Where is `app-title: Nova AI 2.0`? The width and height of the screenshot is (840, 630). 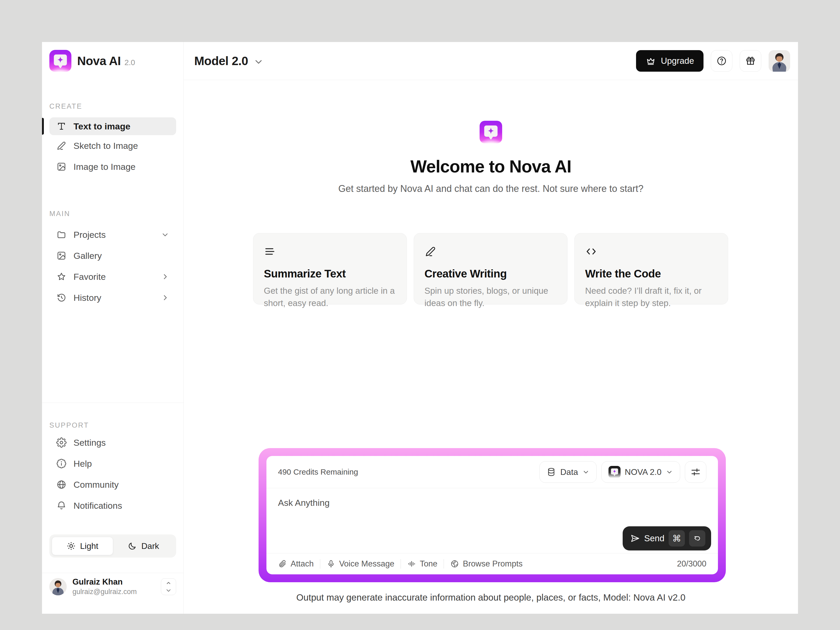 app-title: Nova AI 2.0 is located at coordinates (106, 61).